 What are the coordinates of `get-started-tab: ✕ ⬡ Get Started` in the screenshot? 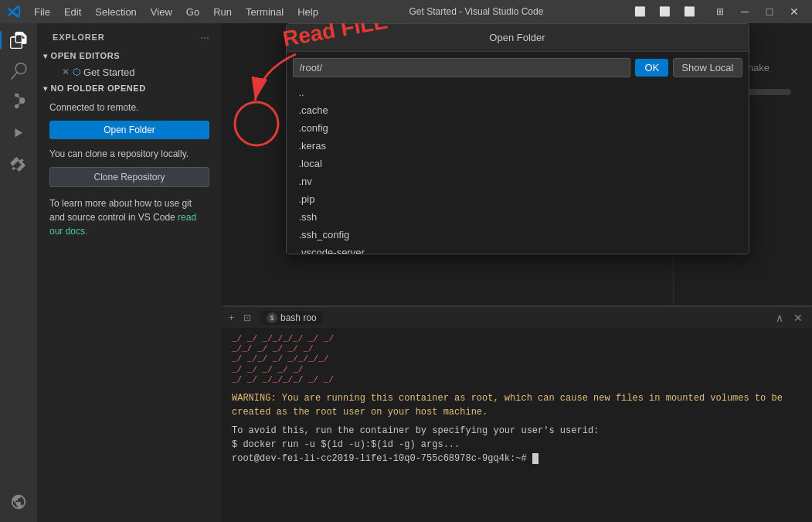 It's located at (130, 72).